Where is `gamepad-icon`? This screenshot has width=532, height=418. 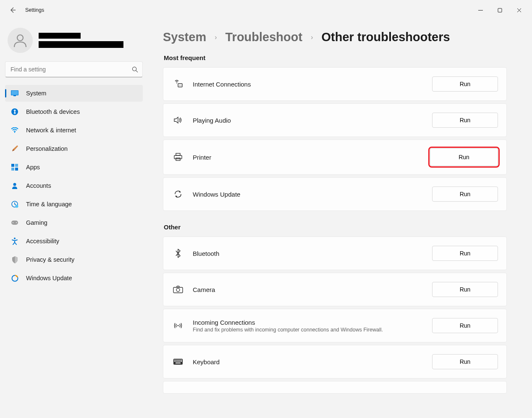
gamepad-icon is located at coordinates (15, 223).